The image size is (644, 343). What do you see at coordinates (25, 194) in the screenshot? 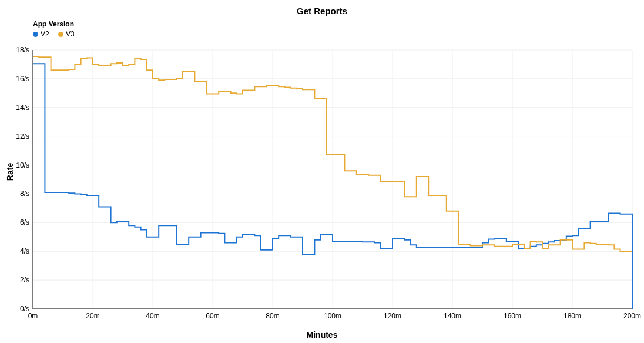
I see `svg-text: 8/s` at bounding box center [25, 194].